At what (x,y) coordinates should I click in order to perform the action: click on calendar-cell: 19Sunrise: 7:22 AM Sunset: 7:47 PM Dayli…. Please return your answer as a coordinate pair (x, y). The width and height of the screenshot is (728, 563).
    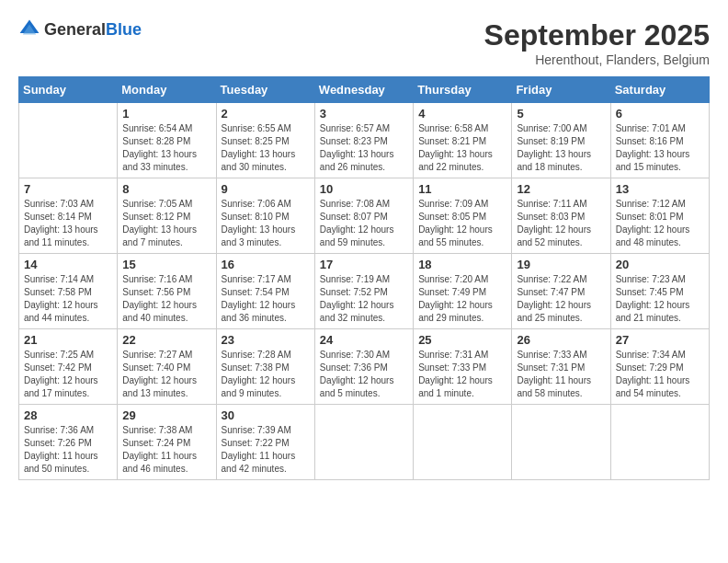
    Looking at the image, I should click on (561, 292).